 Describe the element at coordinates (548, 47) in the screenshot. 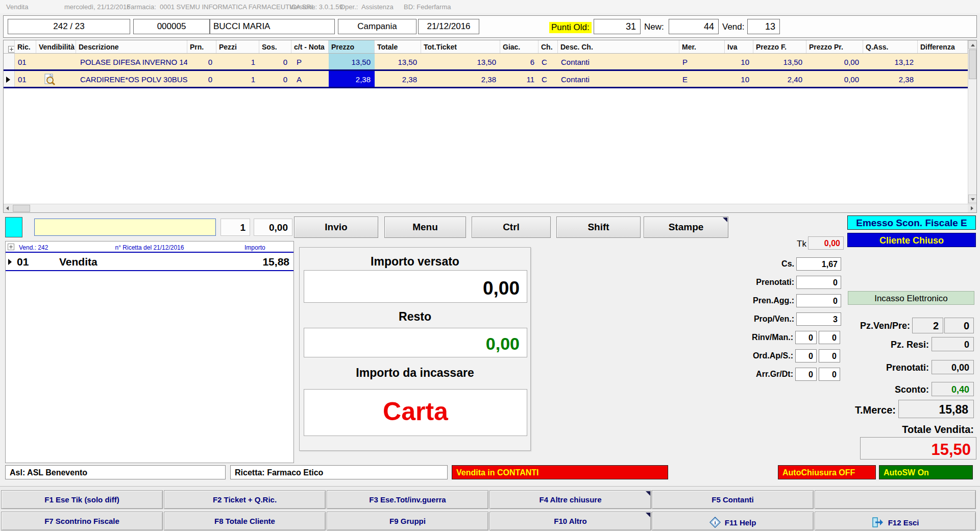

I see `col-ch: Ch.` at that location.